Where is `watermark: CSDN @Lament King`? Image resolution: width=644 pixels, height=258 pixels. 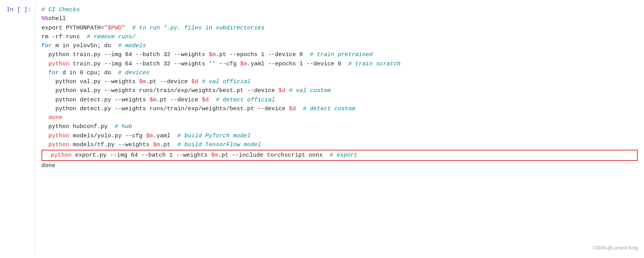 watermark: CSDN @Lament King is located at coordinates (615, 248).